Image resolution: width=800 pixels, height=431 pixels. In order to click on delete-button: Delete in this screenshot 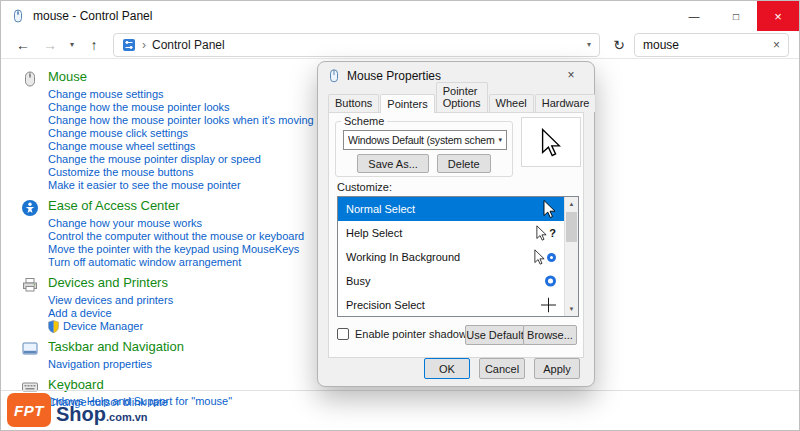, I will do `click(464, 164)`.